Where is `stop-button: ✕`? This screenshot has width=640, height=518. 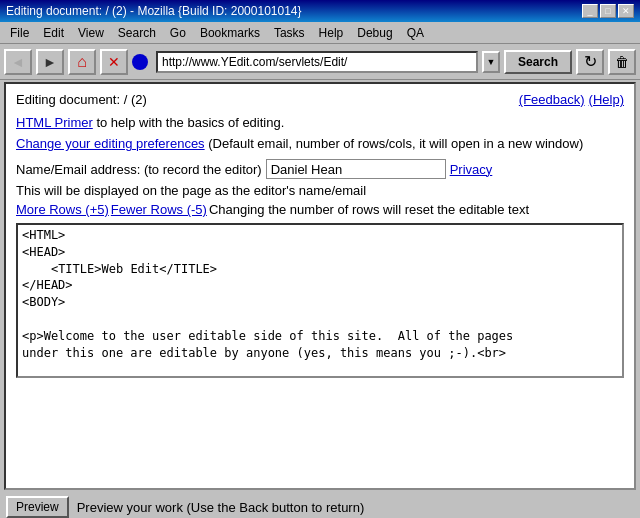 stop-button: ✕ is located at coordinates (114, 62).